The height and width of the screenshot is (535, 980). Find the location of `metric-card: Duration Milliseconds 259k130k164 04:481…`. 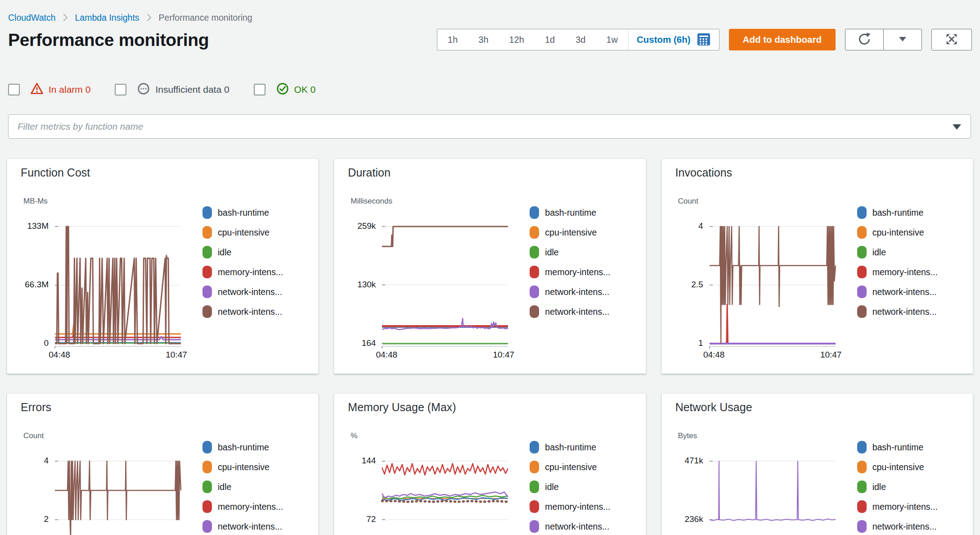

metric-card: Duration Milliseconds 259k130k164 04:481… is located at coordinates (490, 266).